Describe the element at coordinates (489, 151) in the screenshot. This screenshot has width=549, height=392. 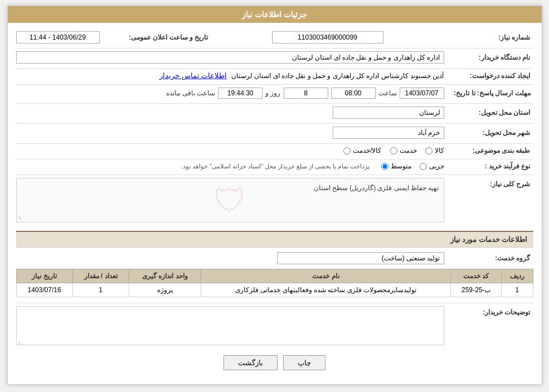
I see `category-label: طبقه بندی موضوعی:` at that location.